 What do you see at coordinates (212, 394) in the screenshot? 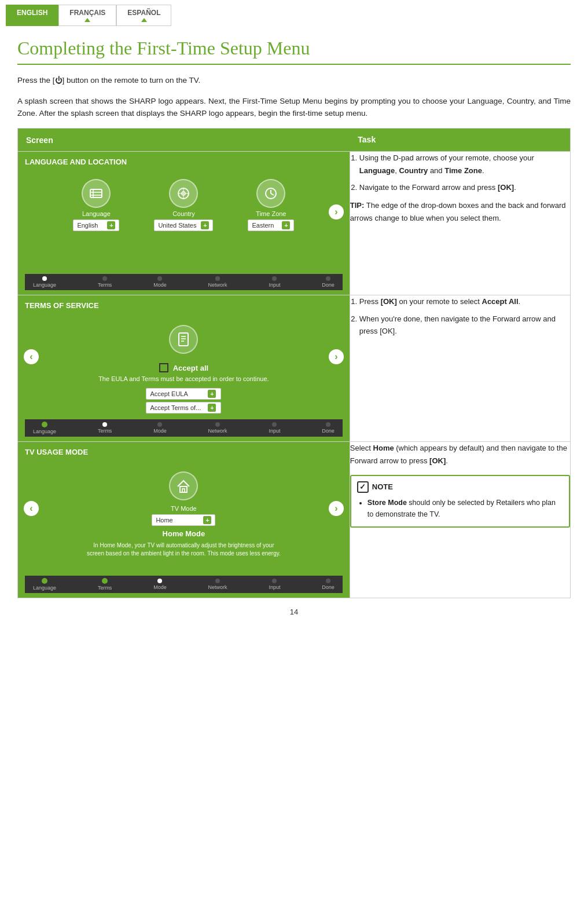
I see `accept-eula-plus-icon: +` at bounding box center [212, 394].